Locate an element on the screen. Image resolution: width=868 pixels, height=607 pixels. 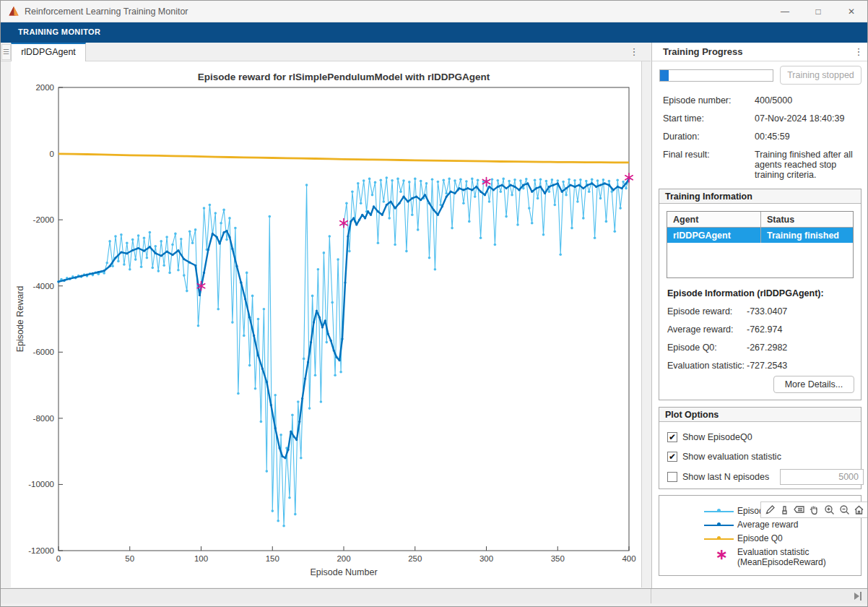
maximize-icon: □ is located at coordinates (818, 12).